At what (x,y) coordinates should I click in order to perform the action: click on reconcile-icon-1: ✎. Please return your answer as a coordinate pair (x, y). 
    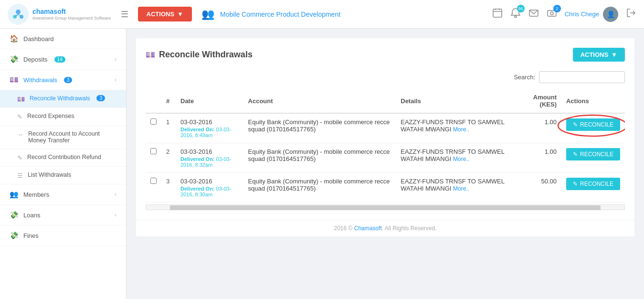
    Looking at the image, I should click on (575, 154).